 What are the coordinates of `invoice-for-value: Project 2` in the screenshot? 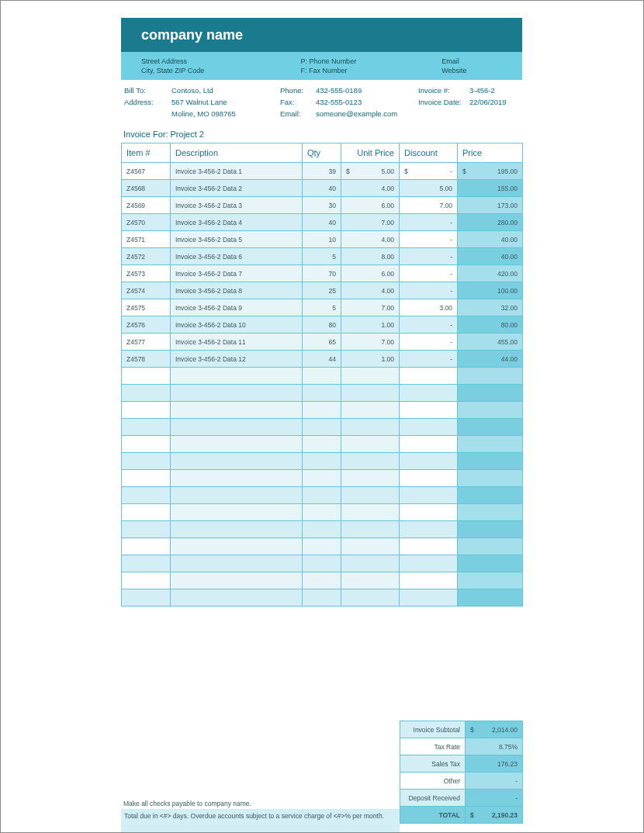 It's located at (188, 134).